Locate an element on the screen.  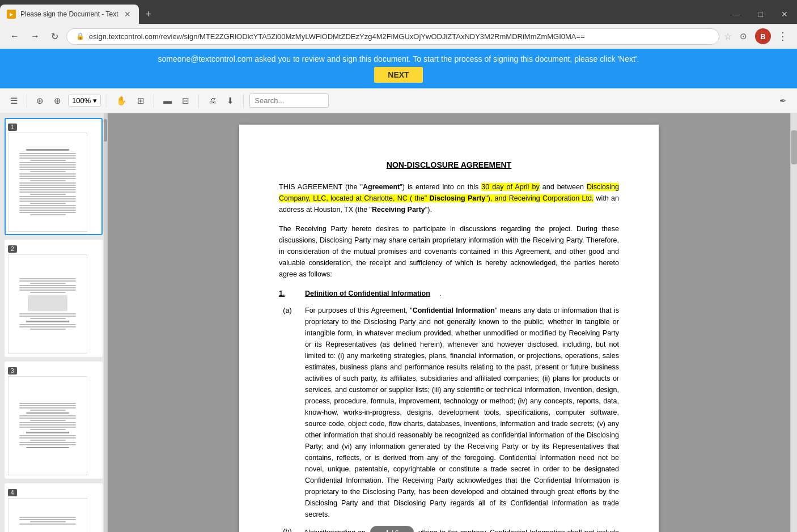
forward-button: → is located at coordinates (35, 36).